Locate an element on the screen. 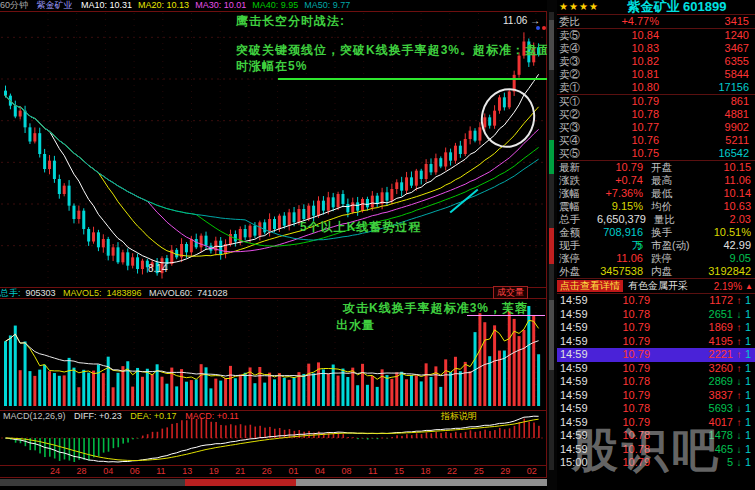  bid-levels: 买①10.79861买②10.784881买③10.779902买④10.765… is located at coordinates (656, 127).